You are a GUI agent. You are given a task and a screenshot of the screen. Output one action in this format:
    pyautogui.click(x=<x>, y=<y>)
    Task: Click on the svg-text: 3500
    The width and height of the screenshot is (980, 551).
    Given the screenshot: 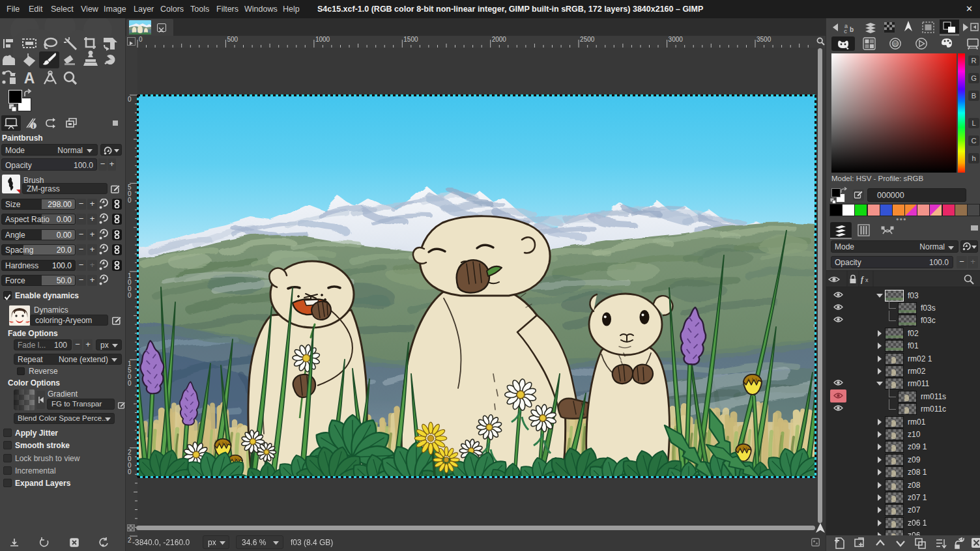 What is the action you would take?
    pyautogui.click(x=764, y=39)
    